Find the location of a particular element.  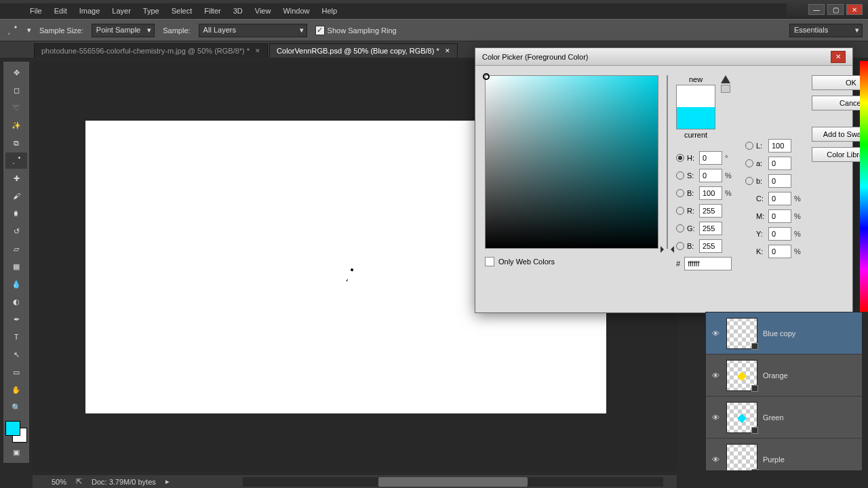

br-input is located at coordinates (711, 193).